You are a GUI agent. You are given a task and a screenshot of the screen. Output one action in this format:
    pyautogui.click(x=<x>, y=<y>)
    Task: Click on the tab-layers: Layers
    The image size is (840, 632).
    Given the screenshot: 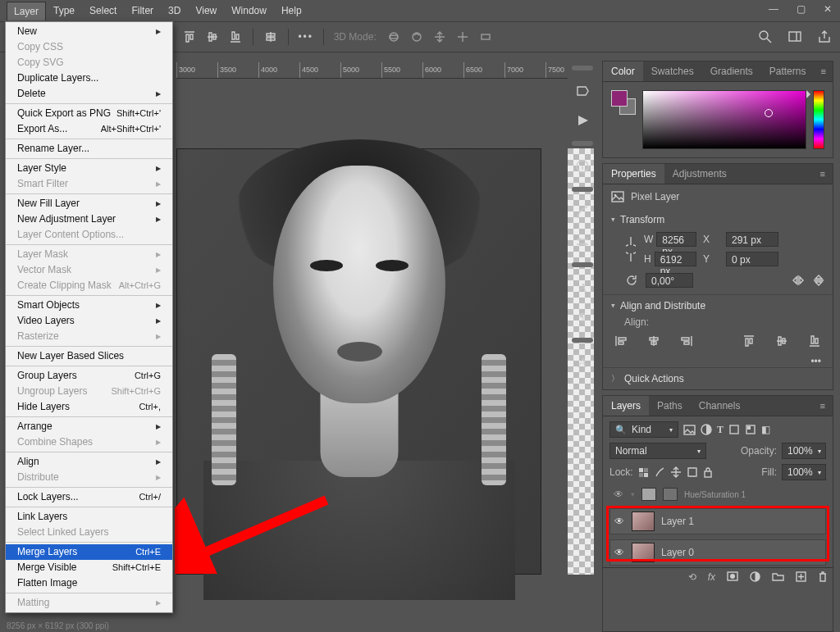 What is the action you would take?
    pyautogui.click(x=626, y=406)
    